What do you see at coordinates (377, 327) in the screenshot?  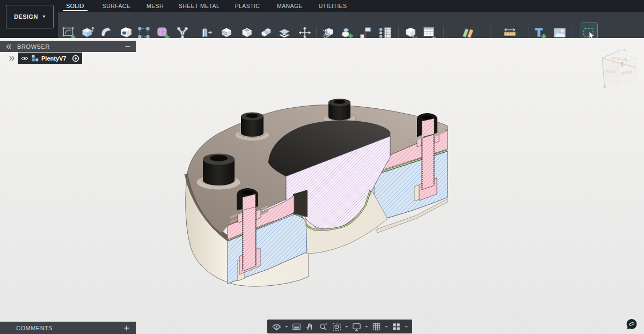 I see `grid-settings-icon` at bounding box center [377, 327].